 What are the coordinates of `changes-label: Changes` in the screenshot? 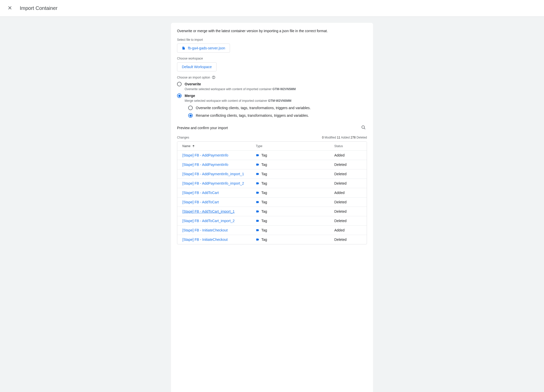 It's located at (183, 138).